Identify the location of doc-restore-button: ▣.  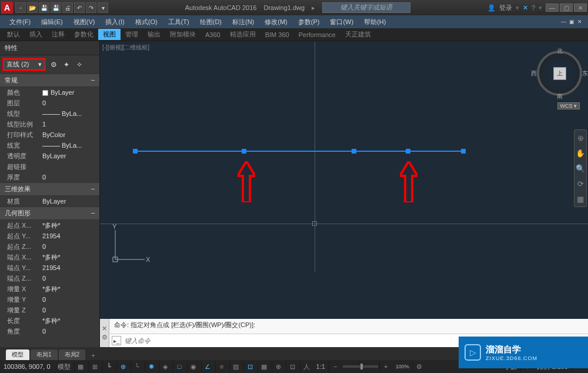
(572, 22).